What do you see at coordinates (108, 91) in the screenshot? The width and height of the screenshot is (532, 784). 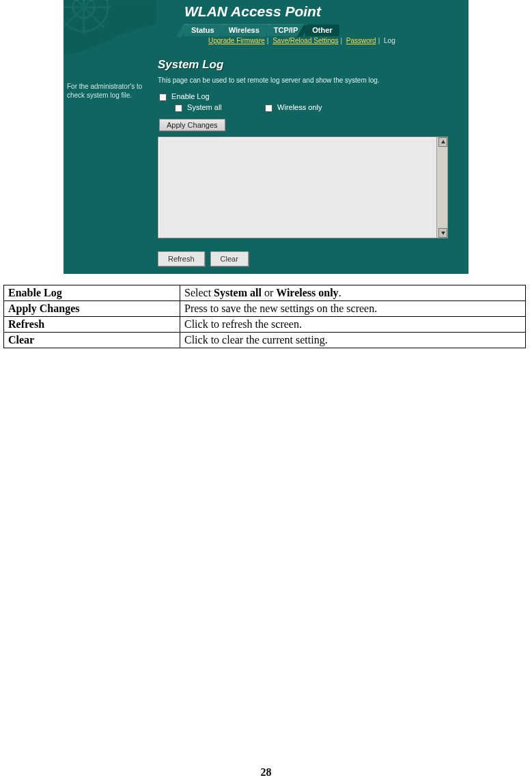 I see `sidebar-help-text: For the administrator's to check system …` at bounding box center [108, 91].